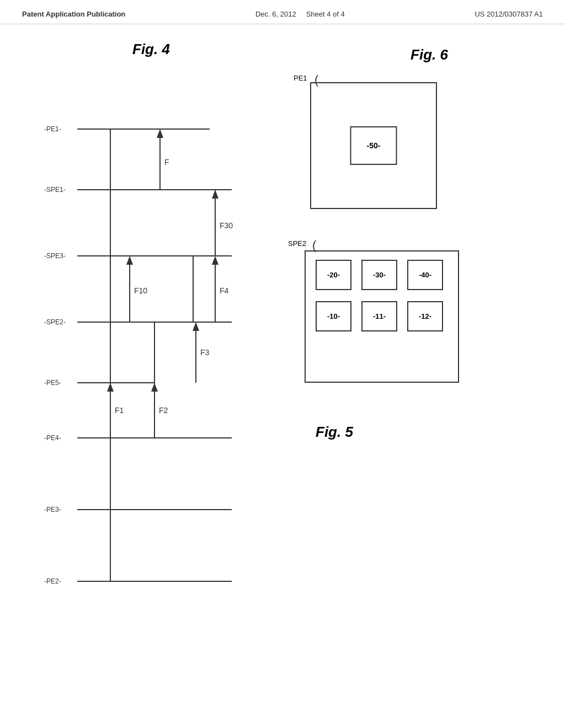 The height and width of the screenshot is (728, 565). I want to click on f1-label: F1, so click(119, 410).